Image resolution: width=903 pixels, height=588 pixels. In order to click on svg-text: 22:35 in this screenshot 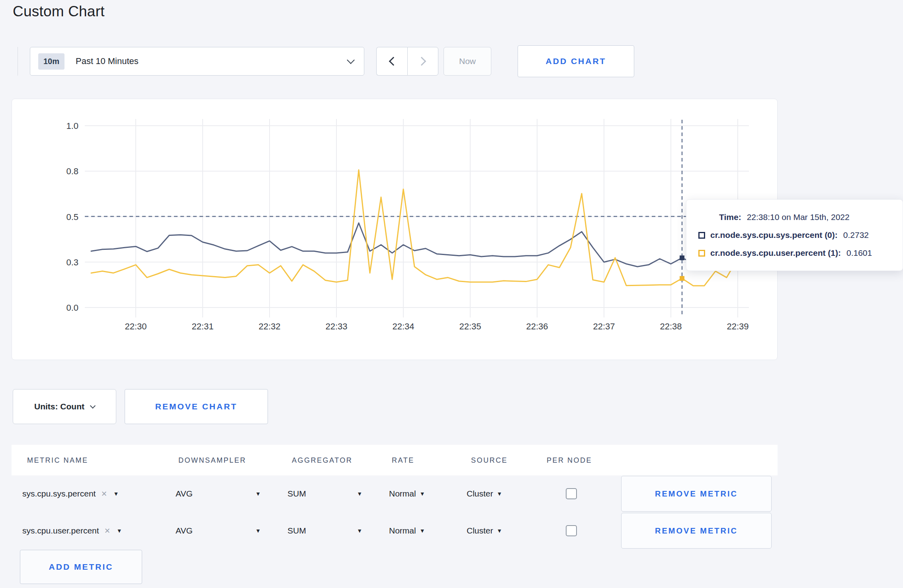, I will do `click(470, 326)`.